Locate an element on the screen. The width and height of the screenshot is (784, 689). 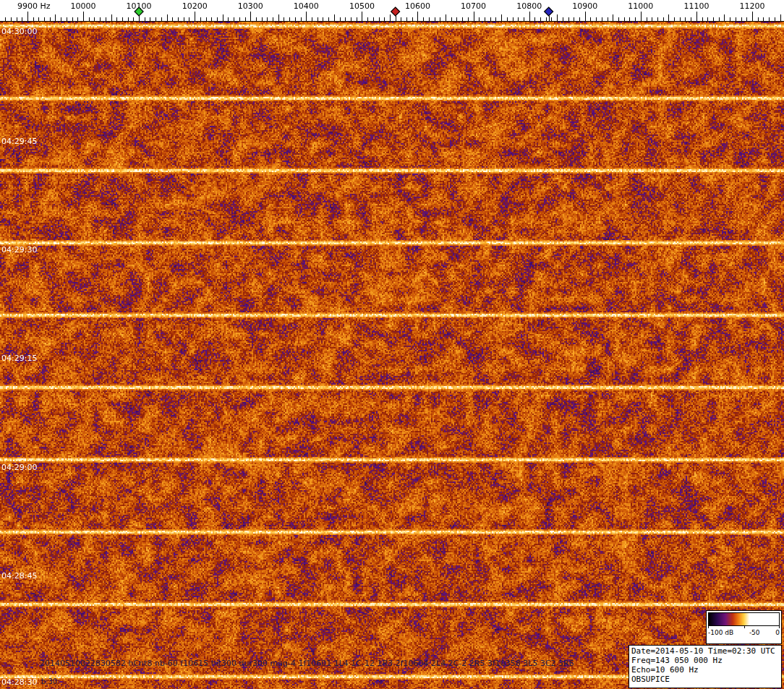
frequency-ruler is located at coordinates (392, 11).